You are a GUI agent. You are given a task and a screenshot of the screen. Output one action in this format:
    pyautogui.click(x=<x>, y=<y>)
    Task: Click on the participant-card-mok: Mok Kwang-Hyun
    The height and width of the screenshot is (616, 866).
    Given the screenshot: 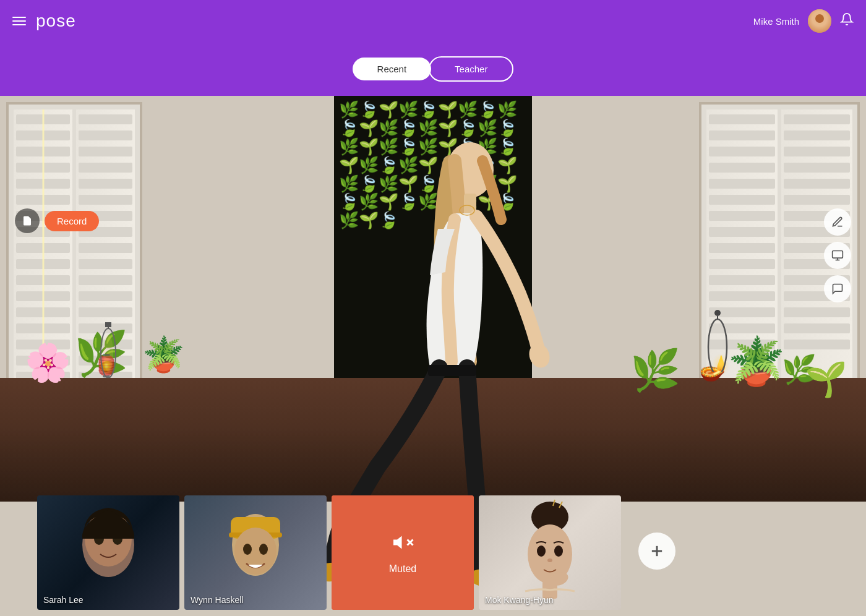 What is the action you would take?
    pyautogui.click(x=550, y=553)
    